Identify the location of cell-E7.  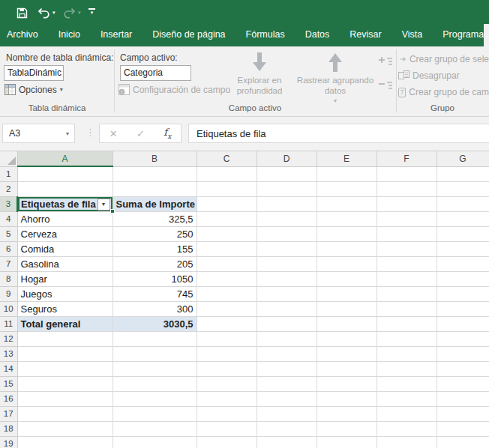
(346, 264).